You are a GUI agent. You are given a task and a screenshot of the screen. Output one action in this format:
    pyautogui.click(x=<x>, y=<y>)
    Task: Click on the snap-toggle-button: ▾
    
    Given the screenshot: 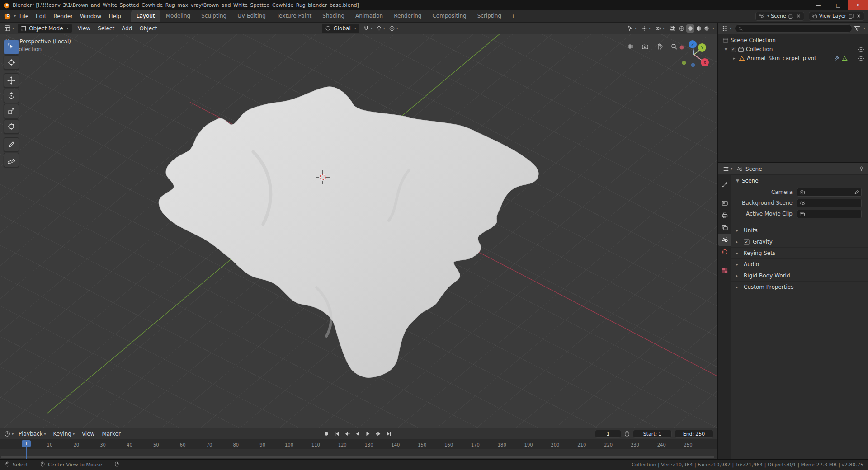 What is the action you would take?
    pyautogui.click(x=368, y=28)
    